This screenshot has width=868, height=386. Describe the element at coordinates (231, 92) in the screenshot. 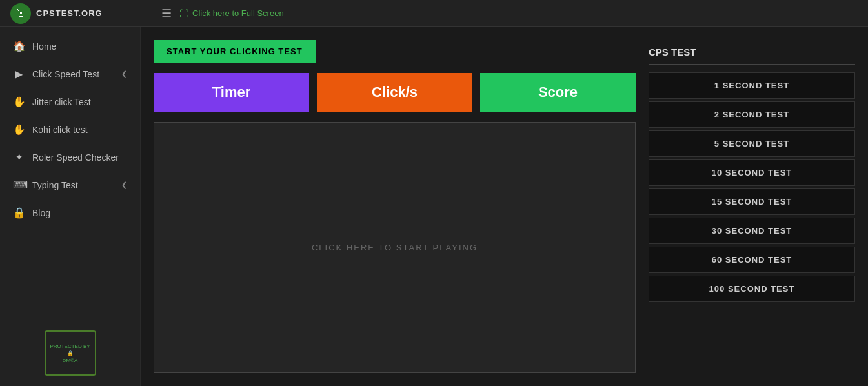

I see `timer-box: Timer` at that location.